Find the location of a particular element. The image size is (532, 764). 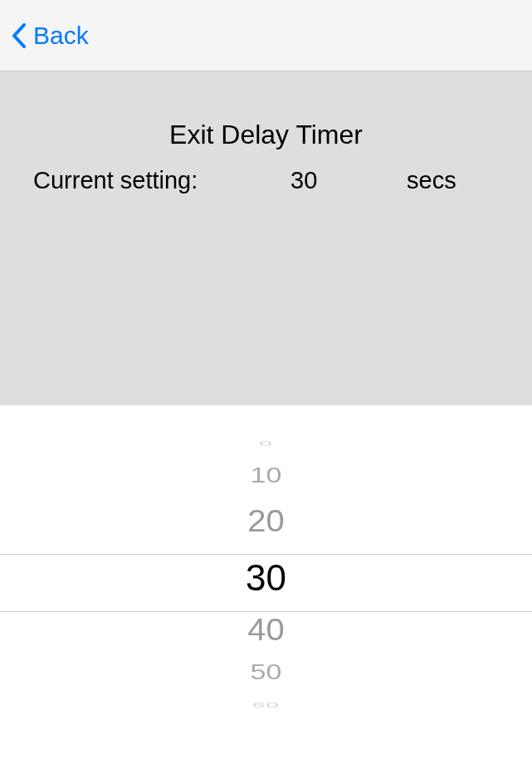

back-button: Back is located at coordinates (50, 36).